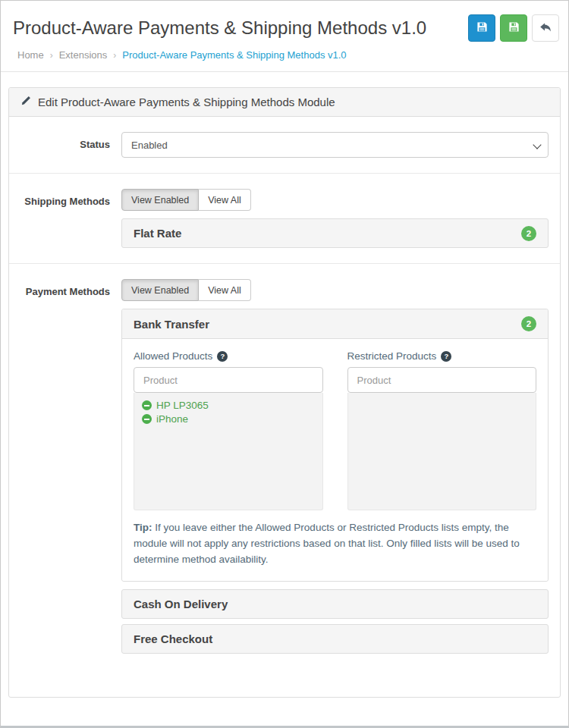 Image resolution: width=569 pixels, height=728 pixels. I want to click on allowed-products-input, so click(228, 380).